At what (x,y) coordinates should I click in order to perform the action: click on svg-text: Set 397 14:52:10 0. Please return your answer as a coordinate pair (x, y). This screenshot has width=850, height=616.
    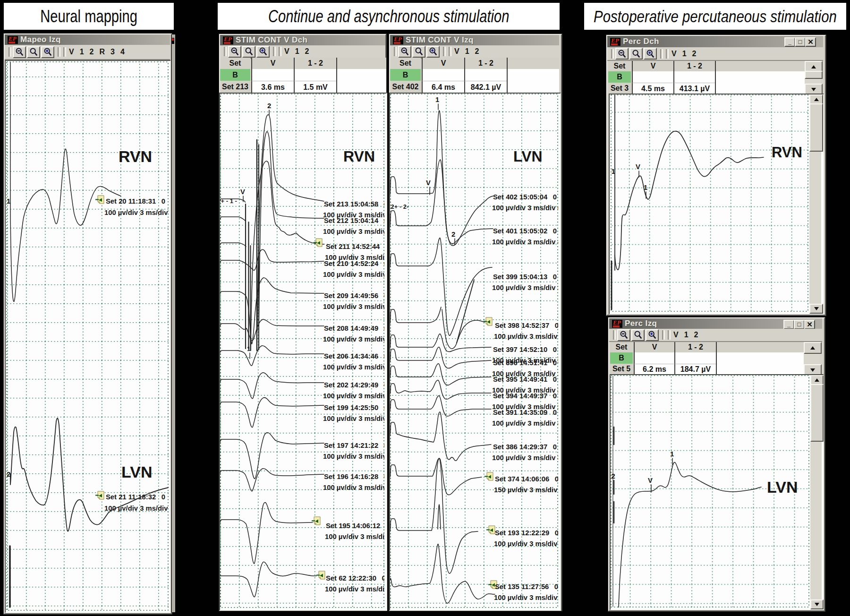
    Looking at the image, I should click on (525, 350).